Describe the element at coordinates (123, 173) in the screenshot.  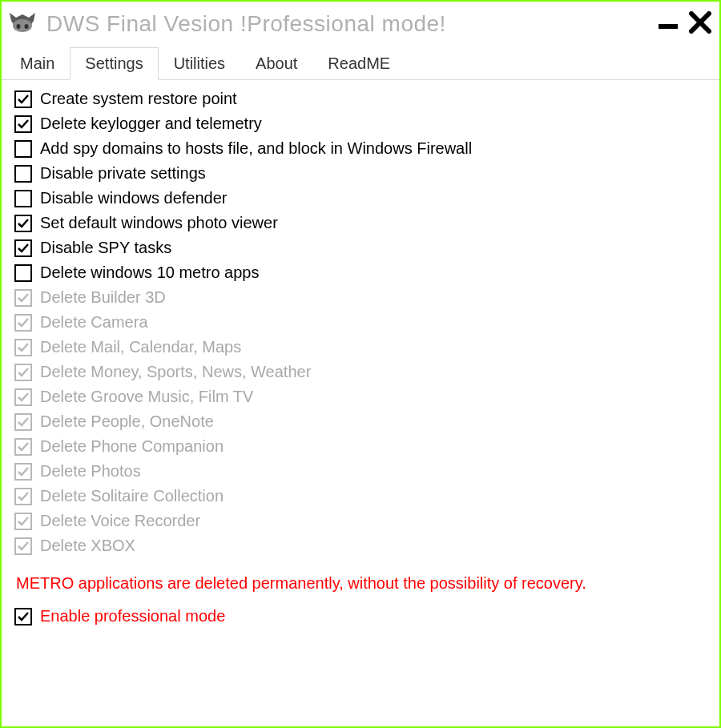
I see `checkbox-label: Disable private settings` at that location.